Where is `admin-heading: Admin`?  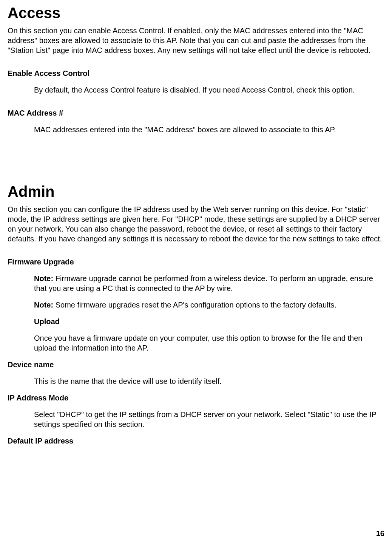
admin-heading: Admin is located at coordinates (196, 192).